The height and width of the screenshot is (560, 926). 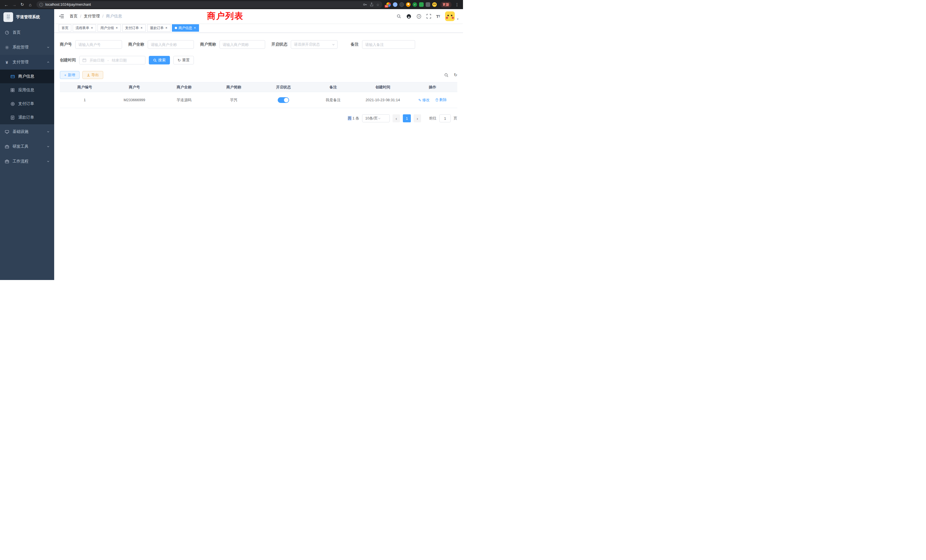 What do you see at coordinates (419, 17) in the screenshot?
I see `help-icon: ?` at bounding box center [419, 17].